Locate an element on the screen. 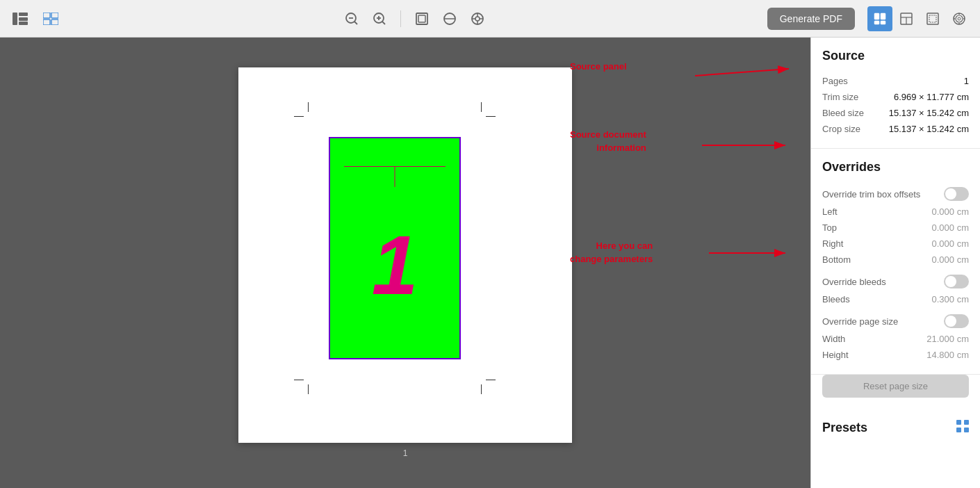 Image resolution: width=980 pixels, height=488 pixels. crop-size-row: Crop size 15.137 × 15.242 cm is located at coordinates (895, 129).